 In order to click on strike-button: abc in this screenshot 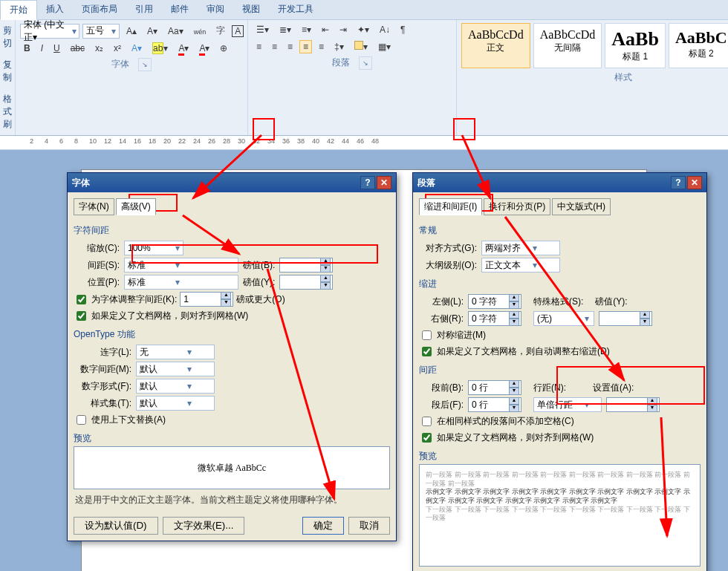, I will do `click(77, 48)`.